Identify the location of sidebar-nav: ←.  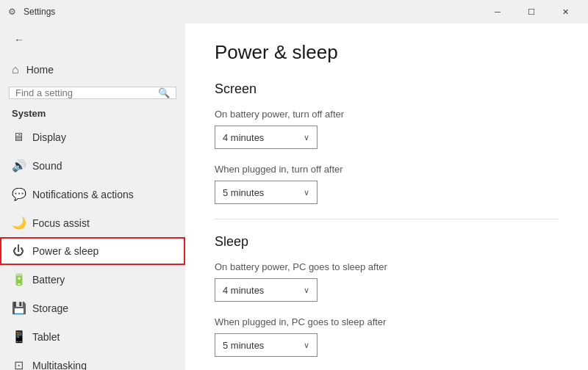
(93, 40).